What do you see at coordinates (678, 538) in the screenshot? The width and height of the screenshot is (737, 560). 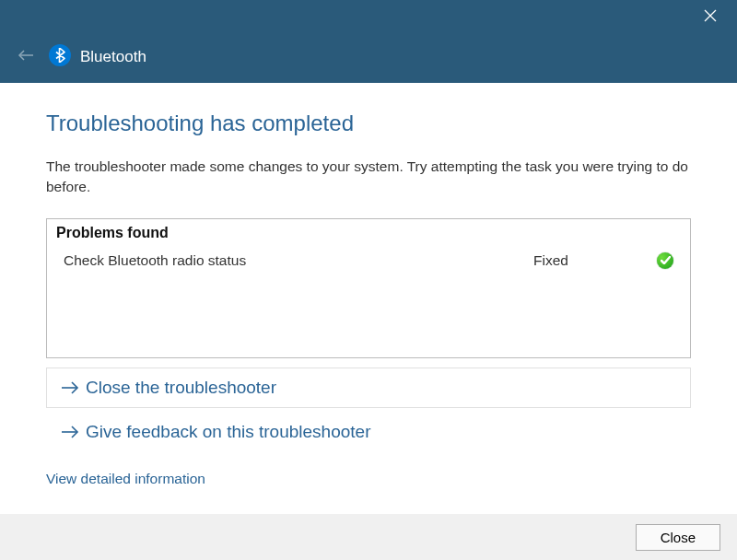 I see `close-button: Close` at bounding box center [678, 538].